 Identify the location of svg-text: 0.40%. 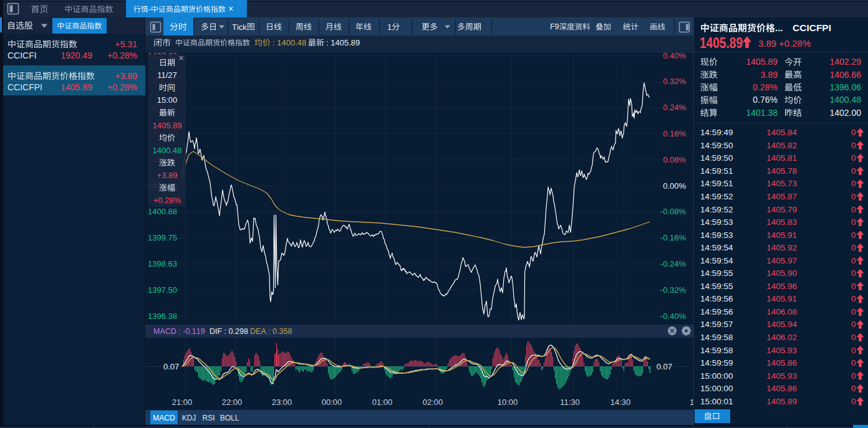
(675, 56).